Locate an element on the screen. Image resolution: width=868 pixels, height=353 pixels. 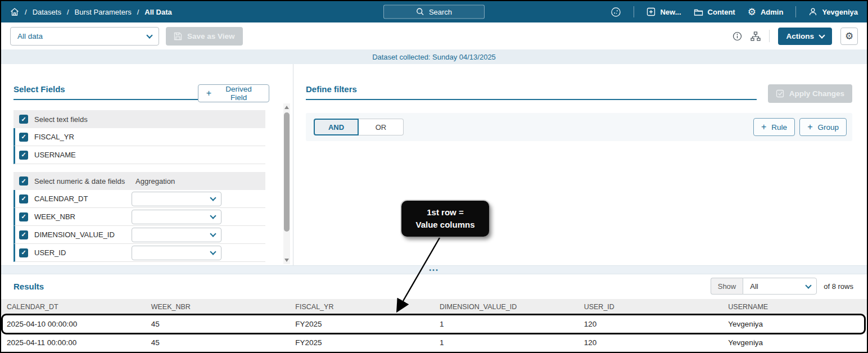
table-row: 2025-04-11 00:00:00 45 FY2025 1 120 Yevg… is located at coordinates (434, 343).